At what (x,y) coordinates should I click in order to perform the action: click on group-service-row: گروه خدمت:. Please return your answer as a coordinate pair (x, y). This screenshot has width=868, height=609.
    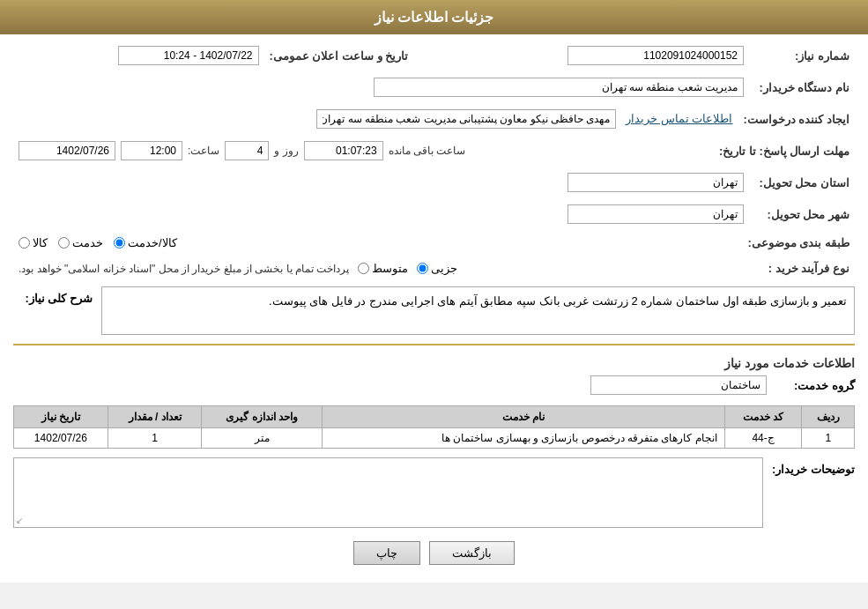
    Looking at the image, I should click on (434, 385).